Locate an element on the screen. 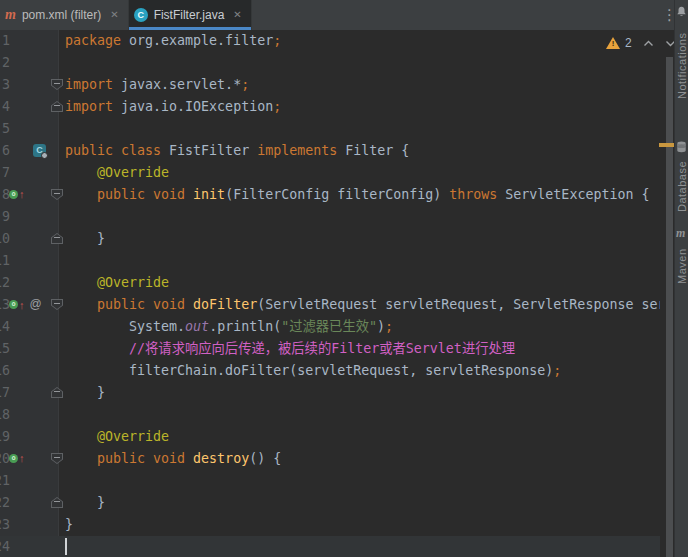 This screenshot has width=688, height=557. line-number: 11 is located at coordinates (5, 261).